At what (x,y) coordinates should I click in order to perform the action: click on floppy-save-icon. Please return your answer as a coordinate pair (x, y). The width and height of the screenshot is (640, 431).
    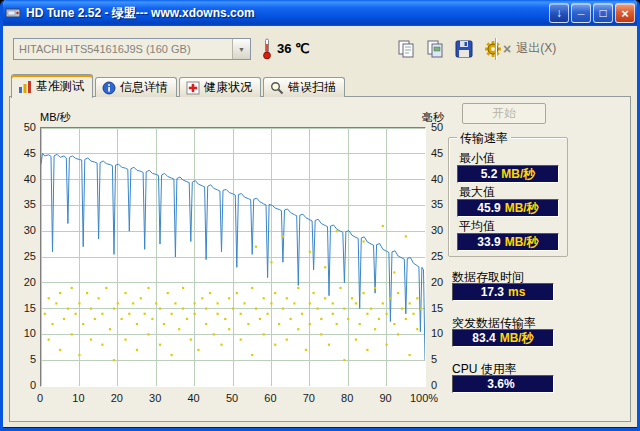
    Looking at the image, I should click on (464, 49).